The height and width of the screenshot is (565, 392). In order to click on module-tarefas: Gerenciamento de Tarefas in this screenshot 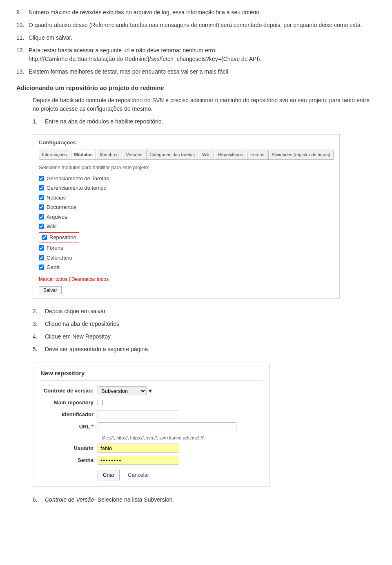, I will do `click(186, 179)`.